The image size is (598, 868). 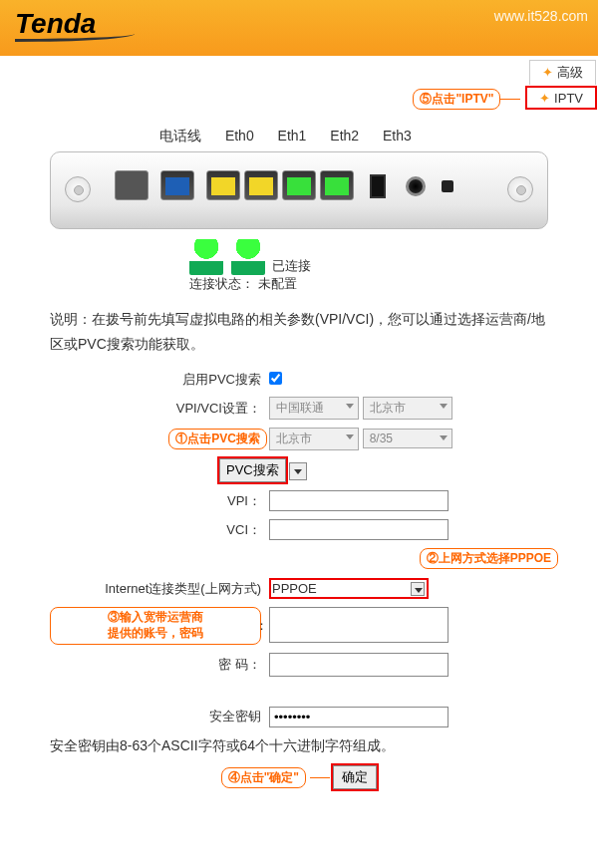 What do you see at coordinates (155, 617) in the screenshot?
I see `callout-3-line1: ③输入宽带运营商` at bounding box center [155, 617].